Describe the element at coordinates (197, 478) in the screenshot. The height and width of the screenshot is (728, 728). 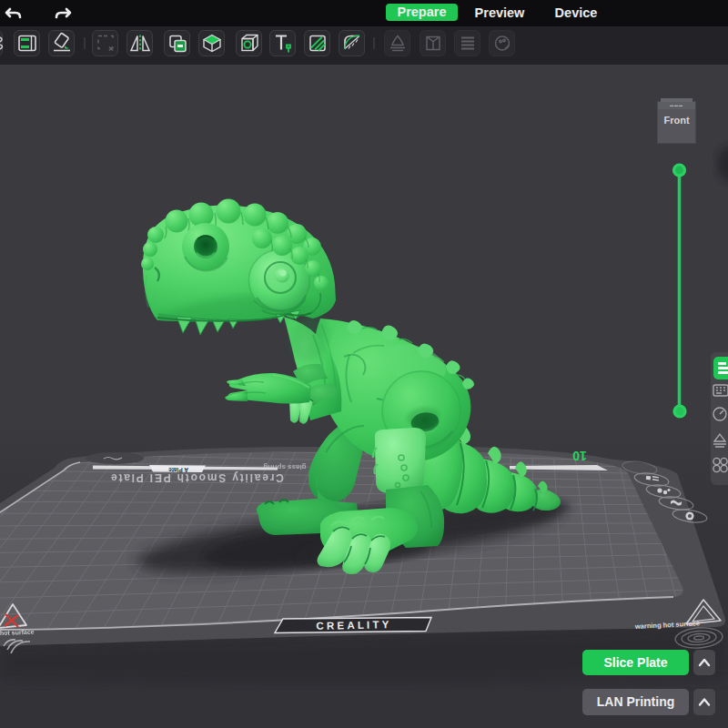
I see `svg-text: Creality Smooth PEI Plate` at that location.